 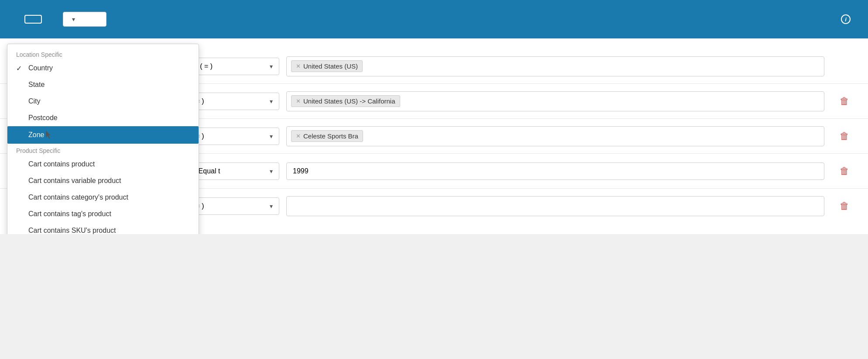 What do you see at coordinates (349, 101) in the screenshot?
I see `tag-label: United States (US) -> California` at bounding box center [349, 101].